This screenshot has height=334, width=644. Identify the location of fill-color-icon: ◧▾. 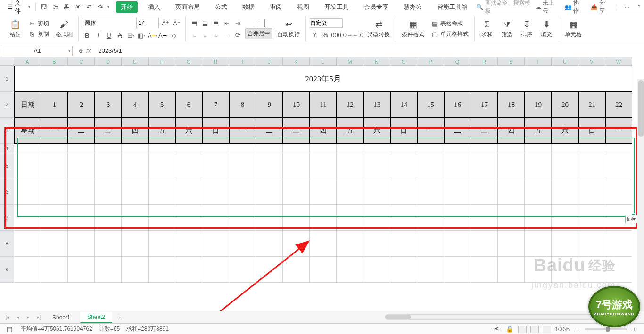
(141, 35).